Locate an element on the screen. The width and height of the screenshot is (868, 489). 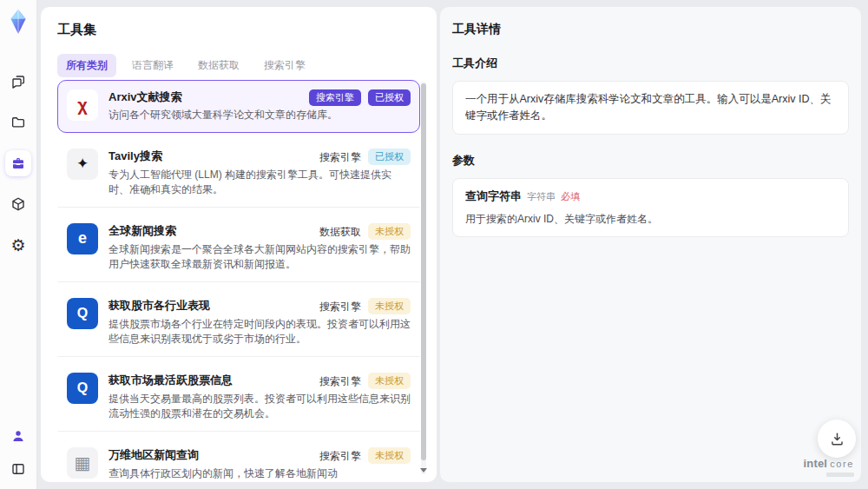
tavily-logo-icon: ✦ is located at coordinates (82, 164).